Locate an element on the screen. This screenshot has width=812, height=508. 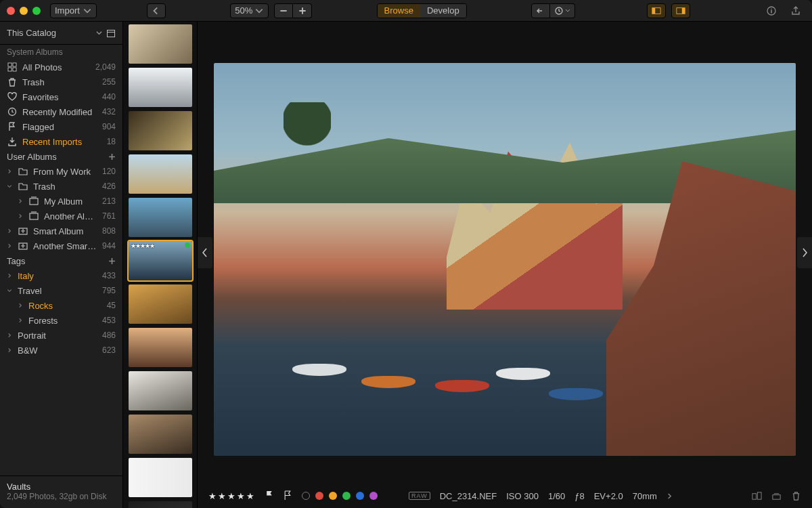
sidebar-item-italy: Italy433 is located at coordinates (61, 276).